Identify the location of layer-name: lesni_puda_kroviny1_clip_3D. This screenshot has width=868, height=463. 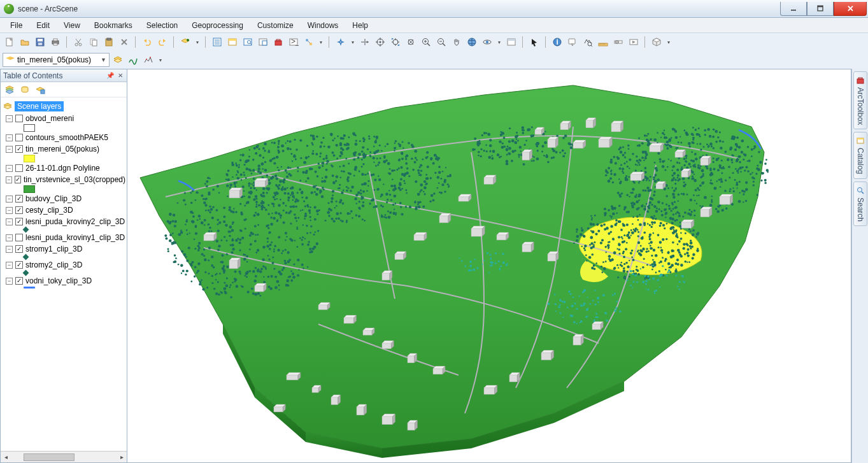
(75, 238).